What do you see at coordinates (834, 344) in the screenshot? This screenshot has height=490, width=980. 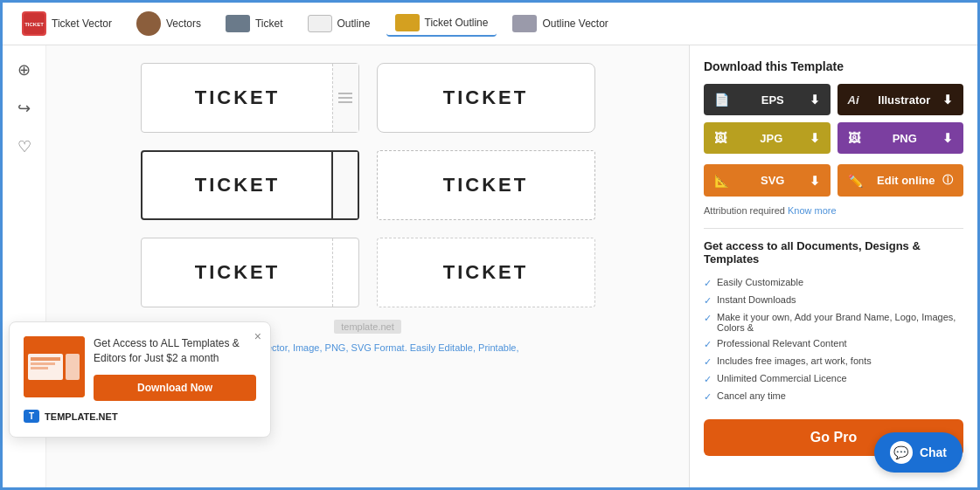 I see `feature-item-4: ✓ Professional Relevant Content` at bounding box center [834, 344].